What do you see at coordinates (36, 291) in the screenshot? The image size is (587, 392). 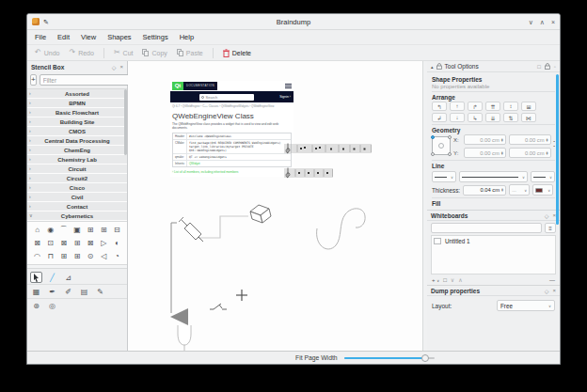 I see `pattern-tool-button: ▦` at bounding box center [36, 291].